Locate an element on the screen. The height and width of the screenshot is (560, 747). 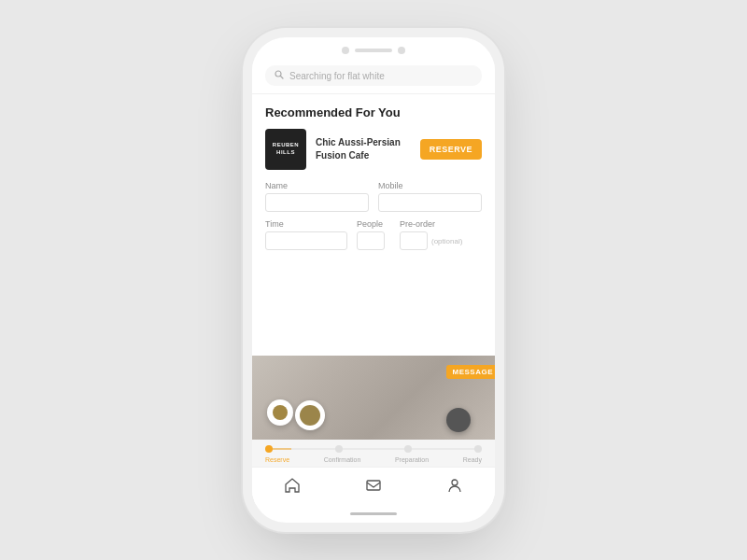
progress-labels: Reserve Confirmation Preparation Ready is located at coordinates (374, 459).